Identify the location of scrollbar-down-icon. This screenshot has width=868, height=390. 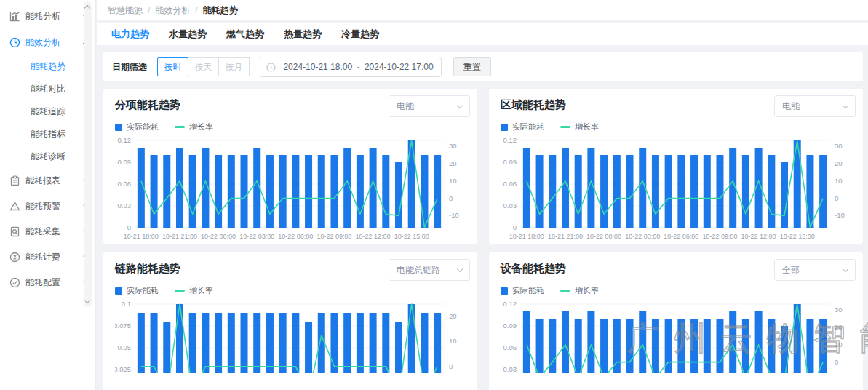
(87, 301).